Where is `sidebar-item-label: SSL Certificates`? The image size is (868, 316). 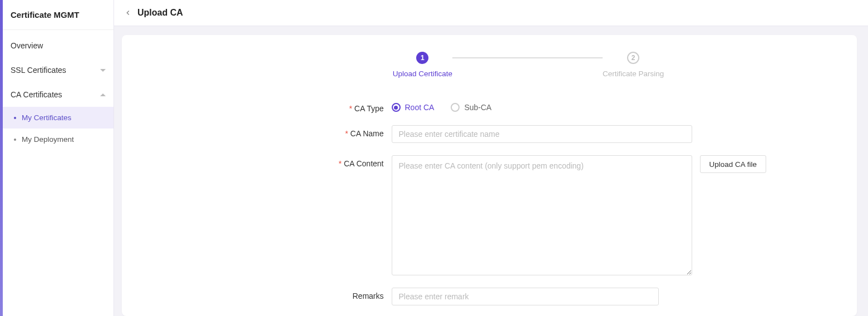
sidebar-item-label: SSL Certificates is located at coordinates (38, 70).